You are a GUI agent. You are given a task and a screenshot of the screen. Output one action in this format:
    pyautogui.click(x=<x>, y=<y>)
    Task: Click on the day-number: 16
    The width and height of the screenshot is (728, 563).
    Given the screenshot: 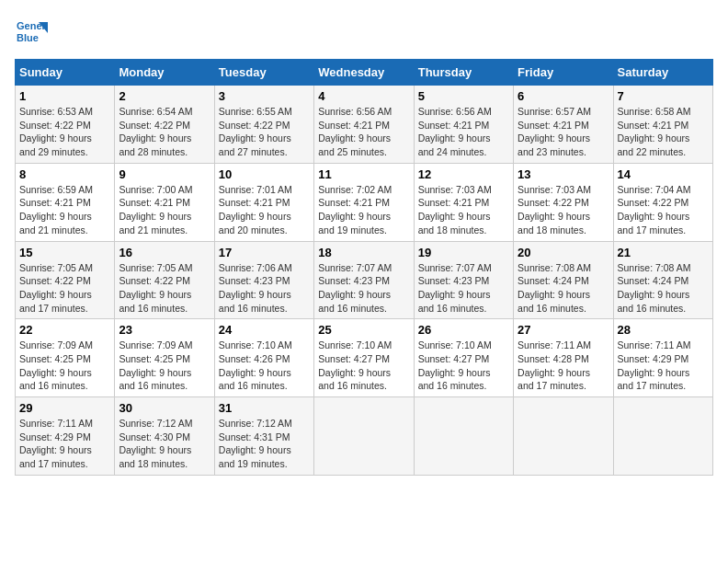 What is the action you would take?
    pyautogui.click(x=164, y=252)
    